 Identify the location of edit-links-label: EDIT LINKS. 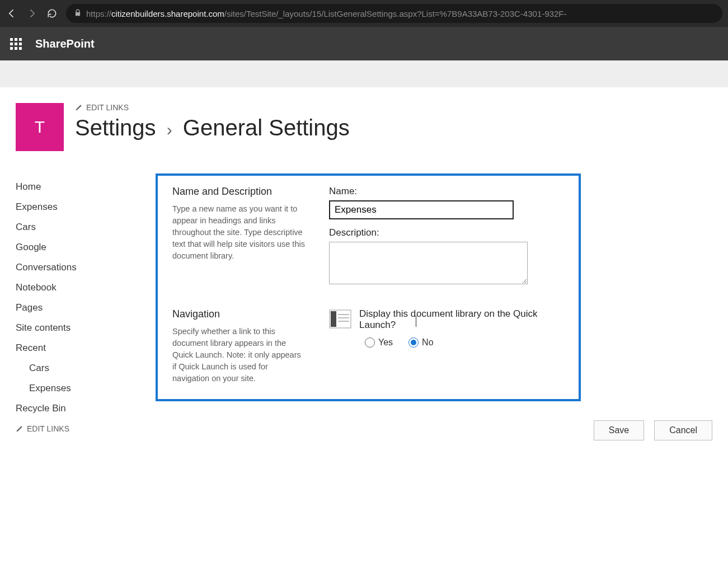
(107, 107).